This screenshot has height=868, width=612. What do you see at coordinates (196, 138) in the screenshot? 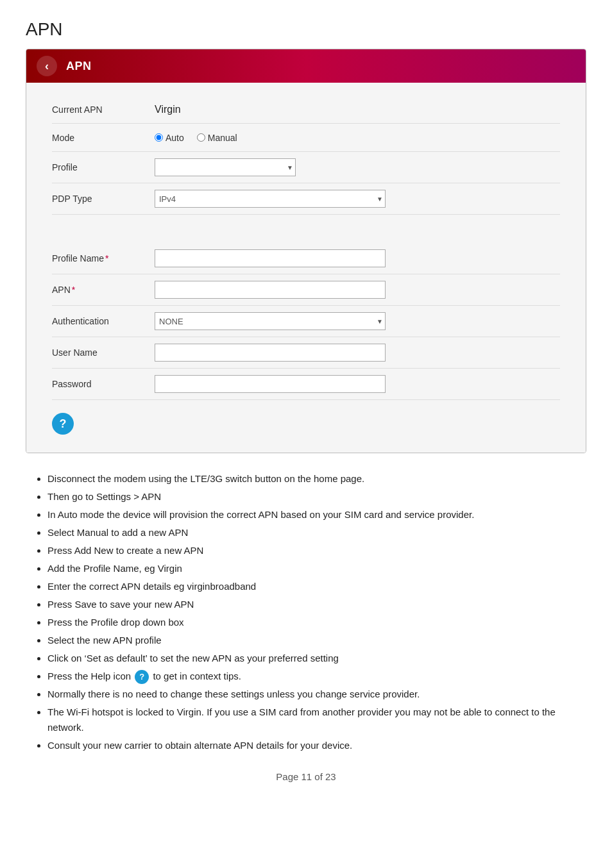
I see `mode-radio-group: Auto Manual` at bounding box center [196, 138].